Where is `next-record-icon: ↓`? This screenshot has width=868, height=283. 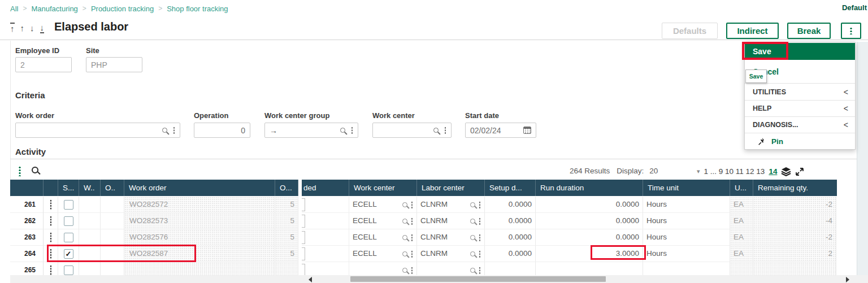 next-record-icon: ↓ is located at coordinates (32, 28).